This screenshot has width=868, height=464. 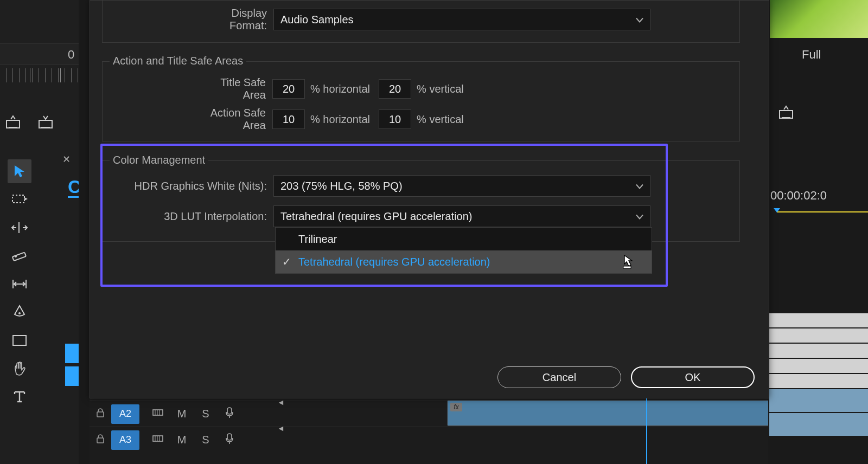 What do you see at coordinates (46, 122) in the screenshot?
I see `insert-icon` at bounding box center [46, 122].